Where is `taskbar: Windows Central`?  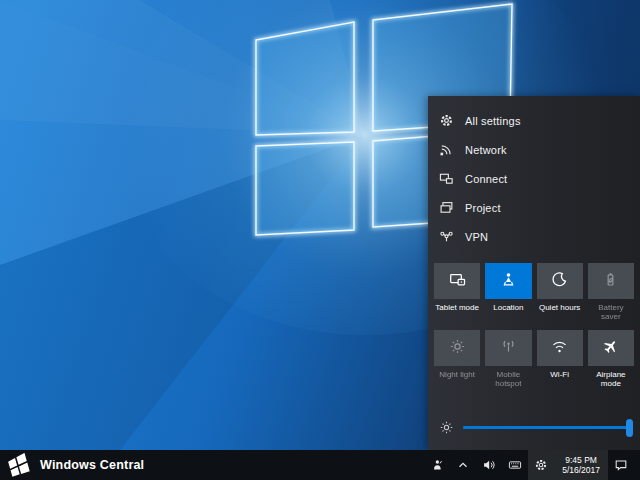
taskbar: Windows Central is located at coordinates (320, 465).